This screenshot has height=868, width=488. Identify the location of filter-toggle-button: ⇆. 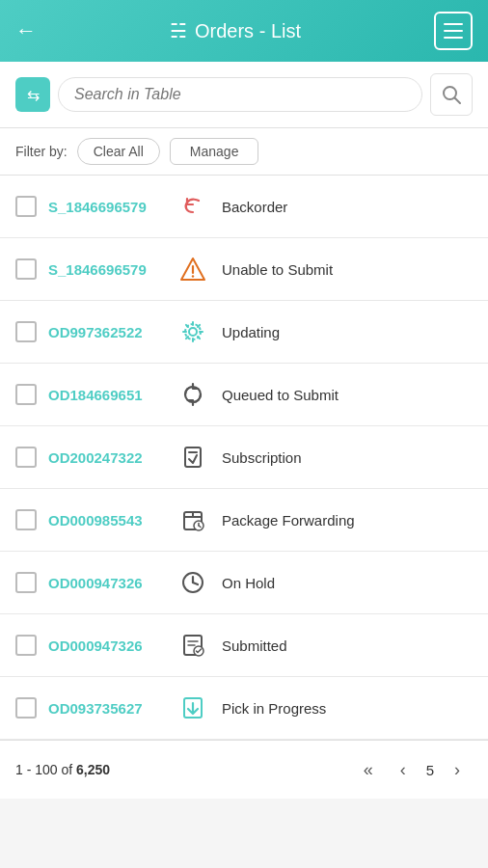
(33, 95).